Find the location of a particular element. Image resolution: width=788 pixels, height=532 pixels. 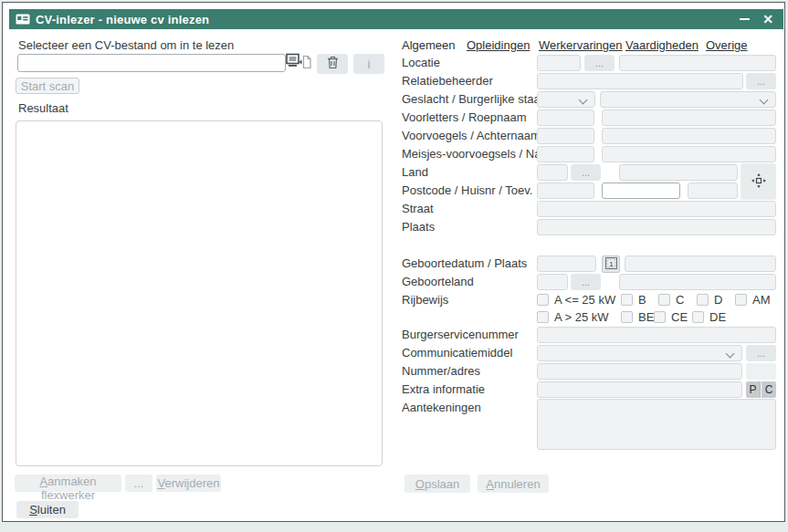

nummer-adres-input is located at coordinates (639, 371).